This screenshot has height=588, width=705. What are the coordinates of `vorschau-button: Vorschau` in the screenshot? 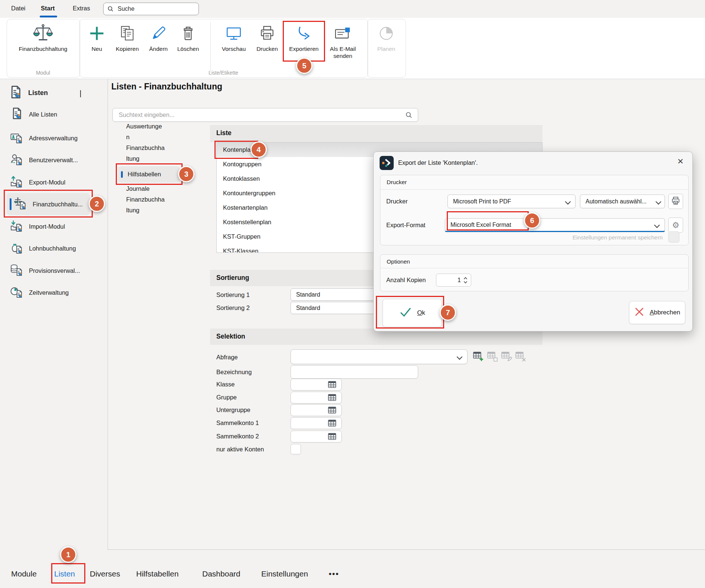 It's located at (234, 37).